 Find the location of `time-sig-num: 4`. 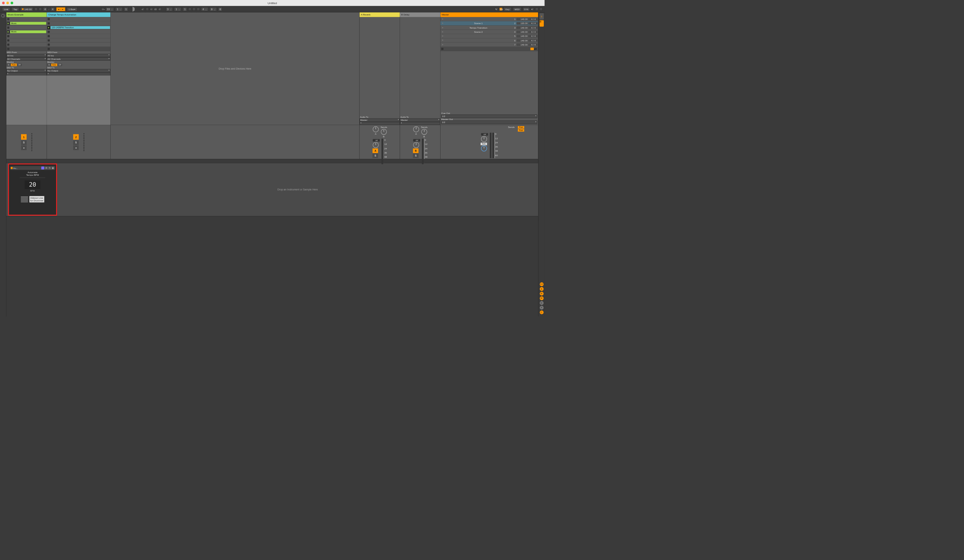

time-sig-num: 4 is located at coordinates (45, 9).